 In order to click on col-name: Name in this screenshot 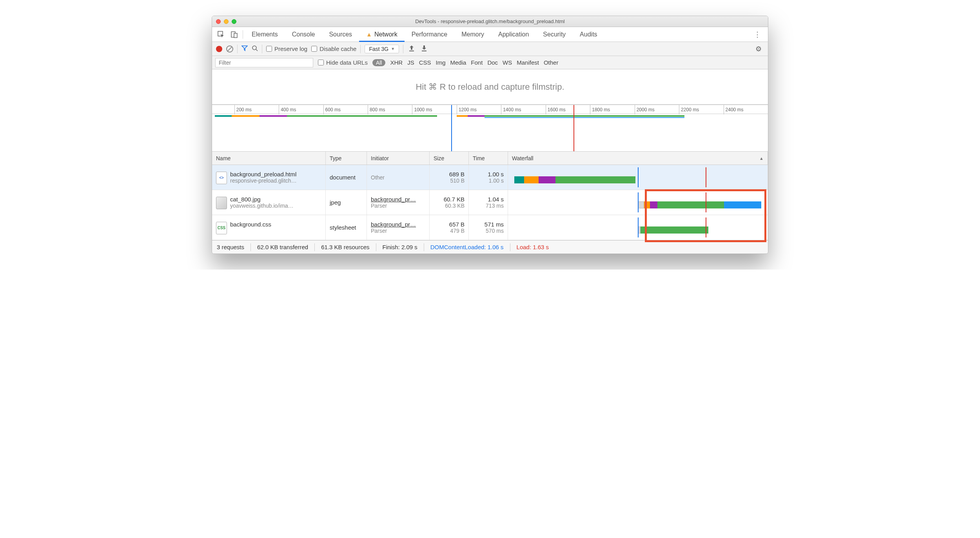, I will do `click(269, 158)`.